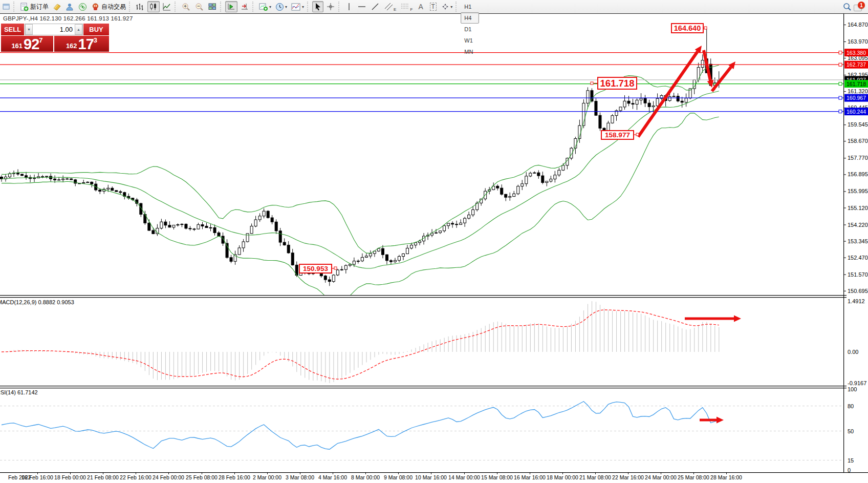  I want to click on notifications-button: 1, so click(859, 7).